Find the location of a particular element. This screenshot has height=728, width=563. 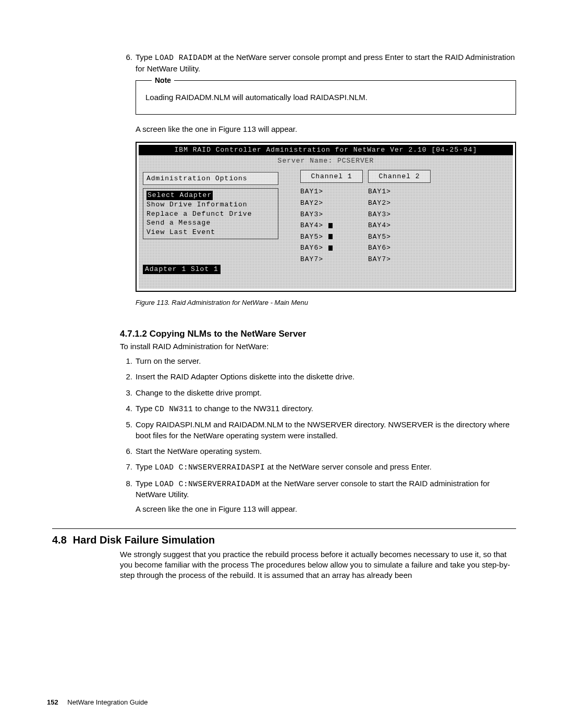

list-text: Copy RAIDASPI.NLM and RAIDADM.NLM to the… is located at coordinates (326, 430).